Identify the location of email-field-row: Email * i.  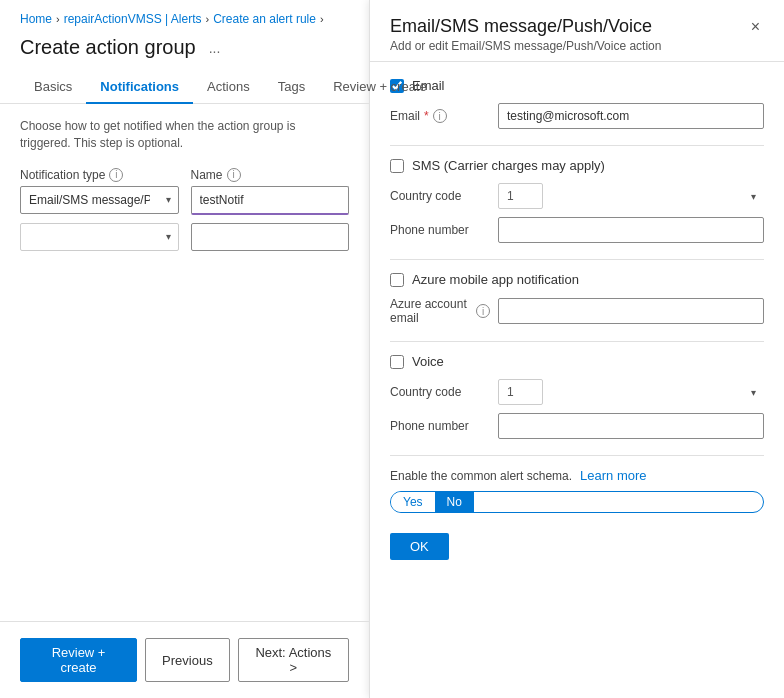
(577, 116).